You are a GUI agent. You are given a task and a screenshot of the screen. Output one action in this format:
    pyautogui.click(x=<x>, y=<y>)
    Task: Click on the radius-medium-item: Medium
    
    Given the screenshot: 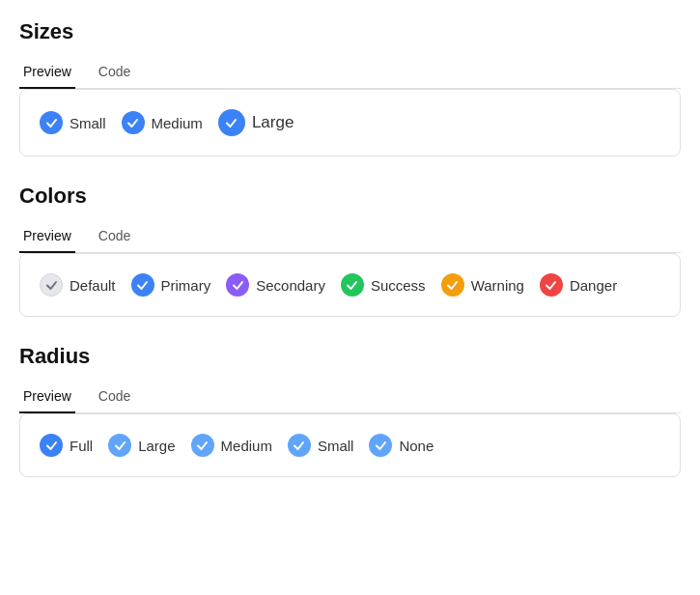 What is the action you would take?
    pyautogui.click(x=232, y=445)
    